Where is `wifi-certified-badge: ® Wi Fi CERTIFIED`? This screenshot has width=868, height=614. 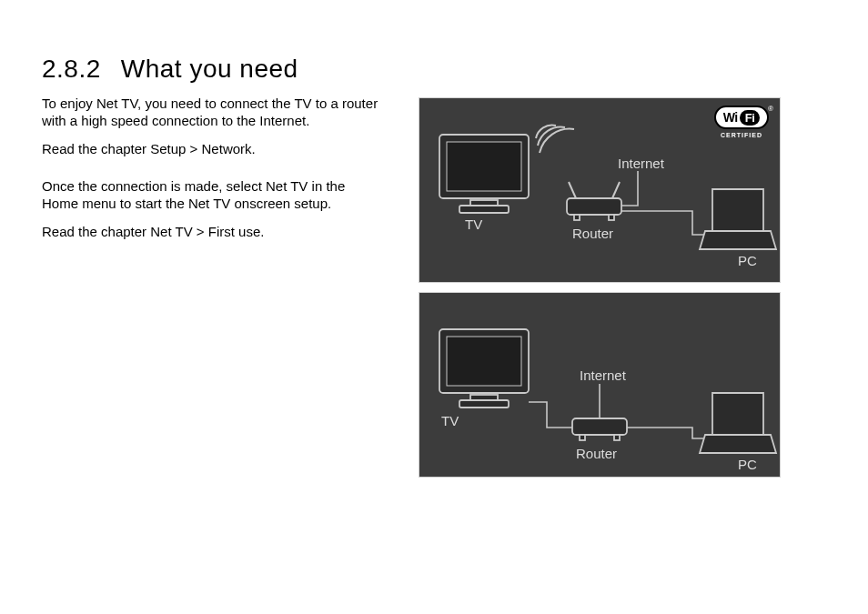
wifi-certified-badge: ® Wi Fi CERTIFIED is located at coordinates (742, 125).